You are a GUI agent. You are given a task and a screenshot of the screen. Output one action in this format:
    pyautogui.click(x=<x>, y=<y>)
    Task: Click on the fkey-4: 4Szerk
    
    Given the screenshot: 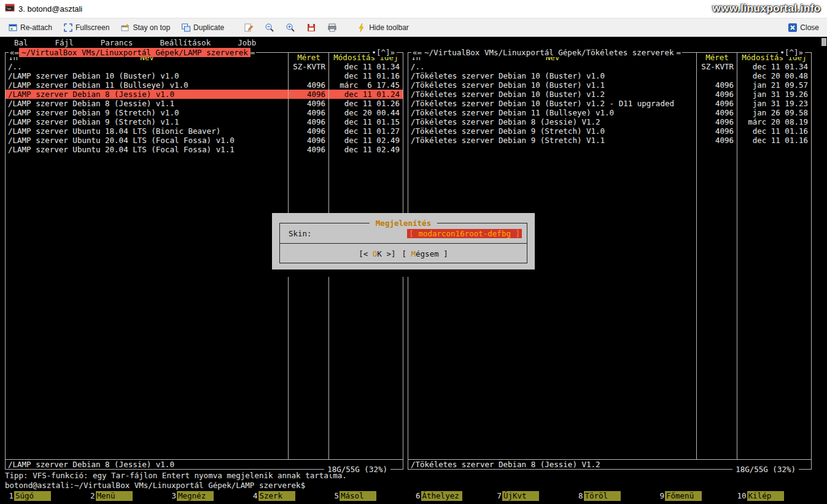 What is the action you would take?
    pyautogui.click(x=290, y=496)
    